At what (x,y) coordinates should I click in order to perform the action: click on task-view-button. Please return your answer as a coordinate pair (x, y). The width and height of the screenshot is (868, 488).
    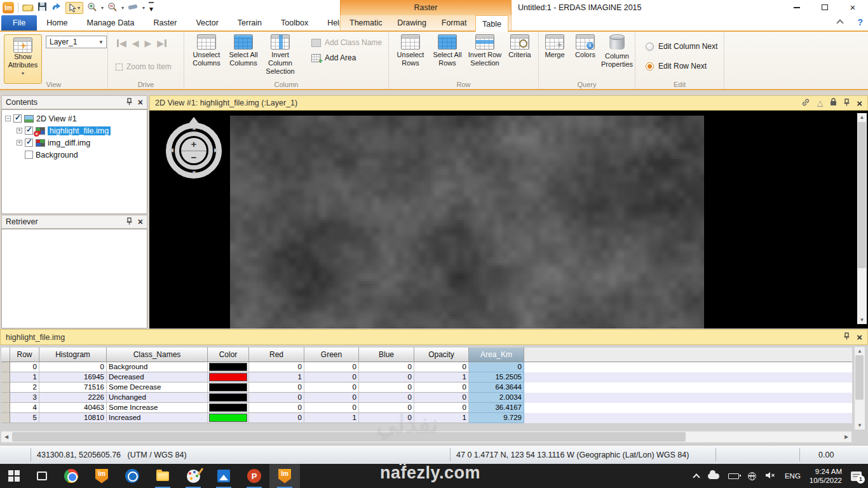
    Looking at the image, I should click on (42, 476).